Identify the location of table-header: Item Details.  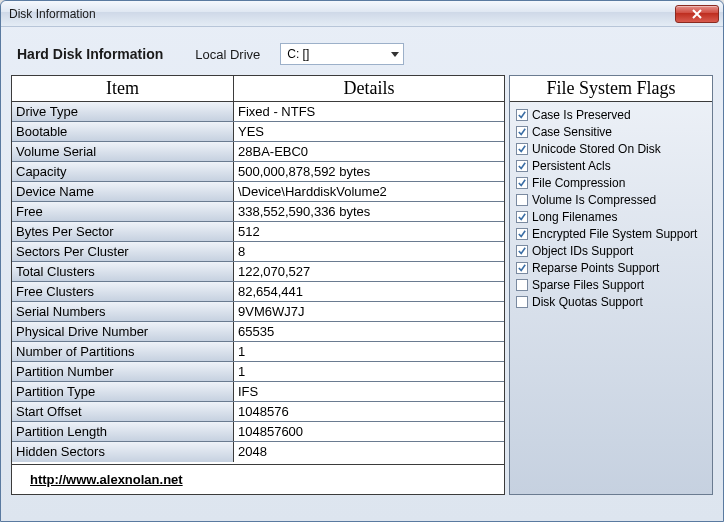
(258, 89).